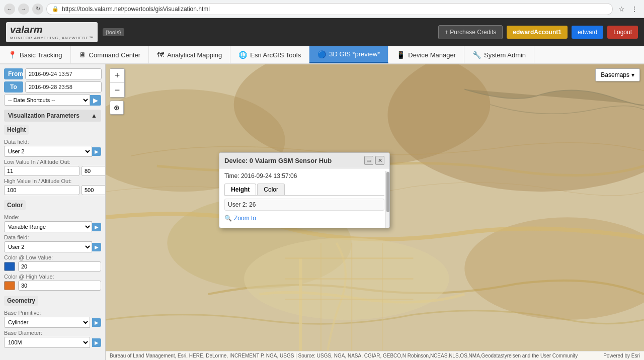 The width and height of the screenshot is (644, 360). Describe the element at coordinates (117, 83) in the screenshot. I see `map-zoom-controls: + −` at that location.